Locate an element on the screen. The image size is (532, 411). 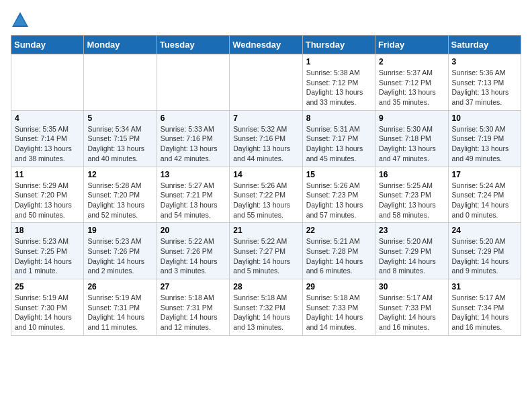
calendar-week-row: 18Sunrise: 5:23 AM Sunset: 7:25 PM Dayli… is located at coordinates (266, 251).